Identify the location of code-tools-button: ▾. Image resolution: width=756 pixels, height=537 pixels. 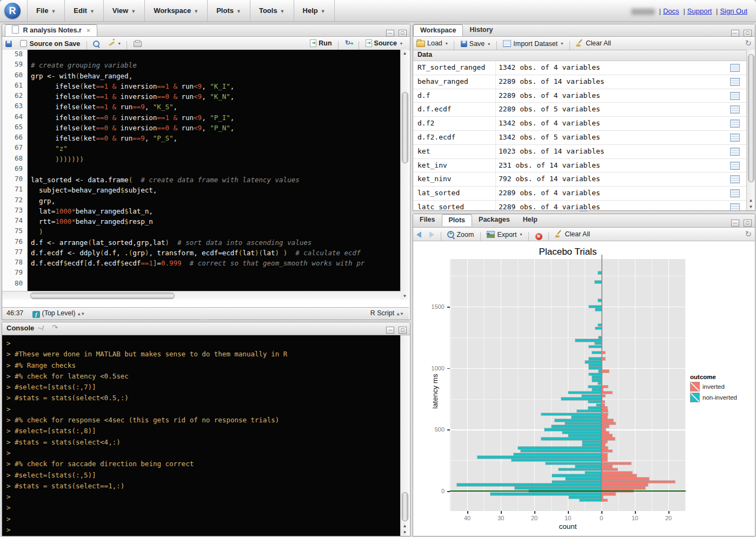
(115, 44).